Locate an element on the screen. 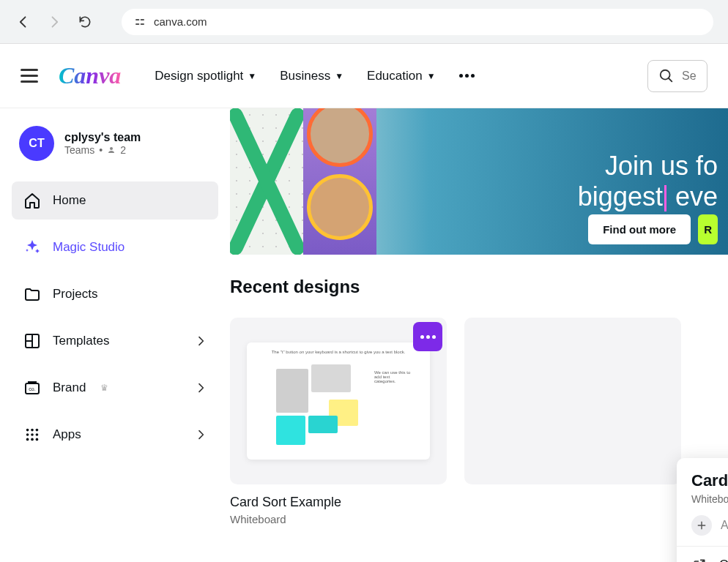 The image size is (728, 562). sidebar-item-brand: co. Brand ♛ is located at coordinates (115, 388).